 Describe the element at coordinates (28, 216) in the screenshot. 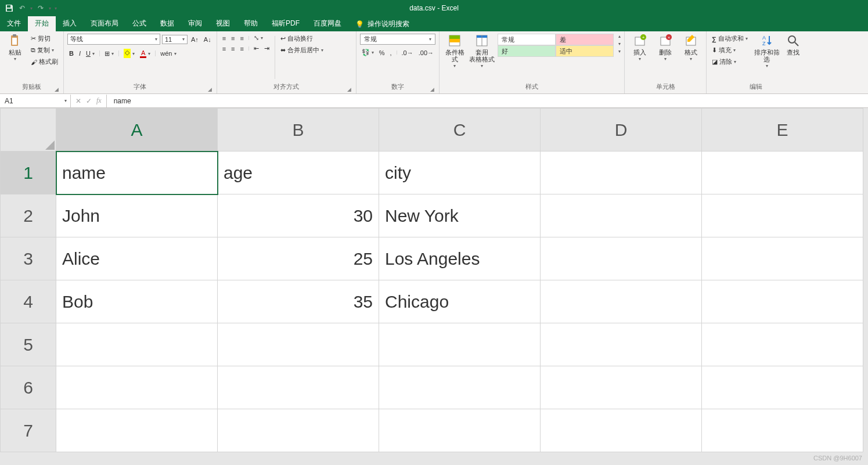

I see `row-header: 2` at that location.